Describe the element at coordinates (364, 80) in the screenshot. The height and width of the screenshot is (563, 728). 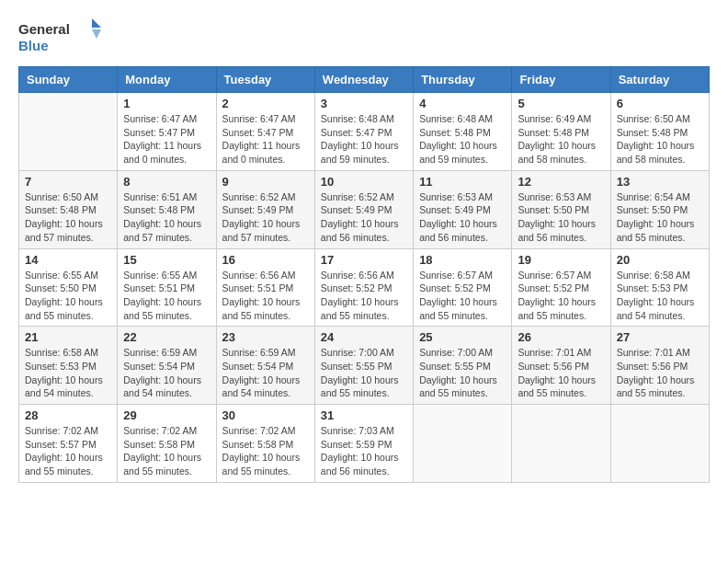
I see `calendar-header-row: SundayMondayTuesdayWednesdayThursdayFrid…` at that location.